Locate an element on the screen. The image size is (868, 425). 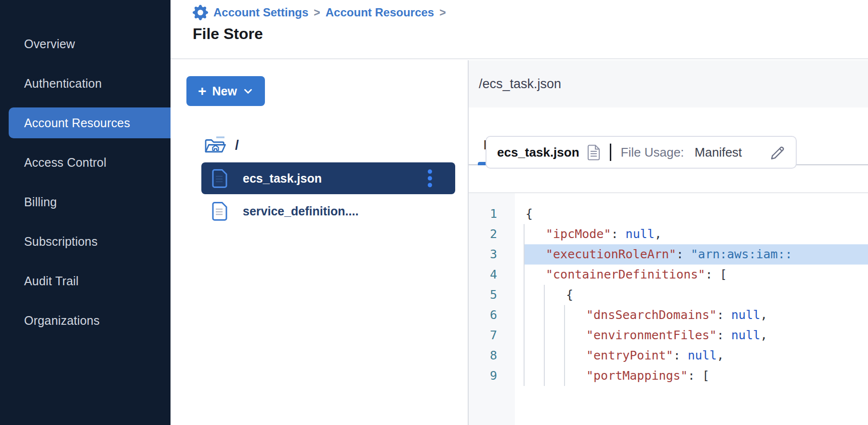
file-row-service-definition: service_definition.... is located at coordinates (329, 211).